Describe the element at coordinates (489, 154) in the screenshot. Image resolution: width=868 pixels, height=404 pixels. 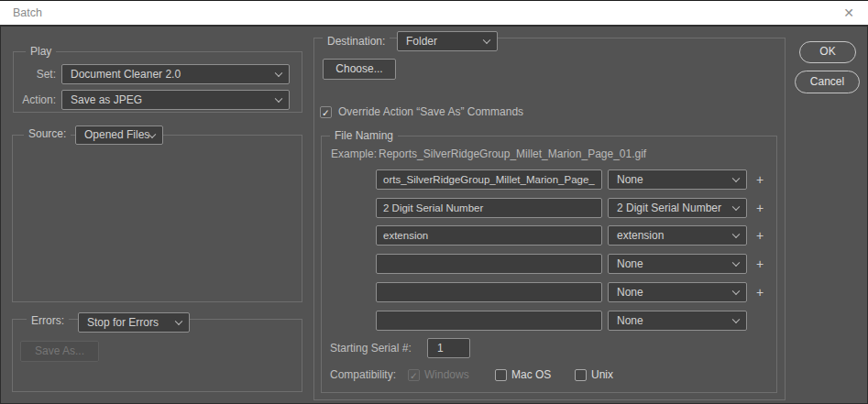
I see `example-line: Example: Reports_SilverRidgeGroup_Millet…` at that location.